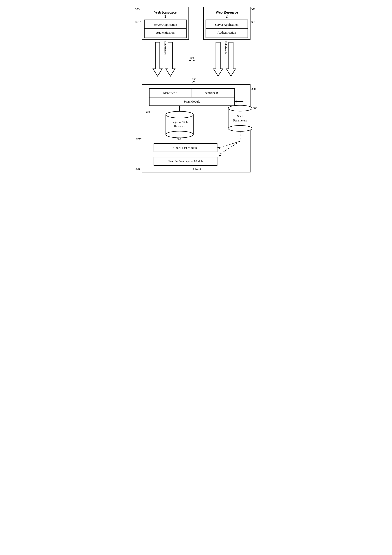 This screenshot has width=392, height=555. Describe the element at coordinates (165, 12) in the screenshot. I see `wr1-title: Web Resource` at that location.